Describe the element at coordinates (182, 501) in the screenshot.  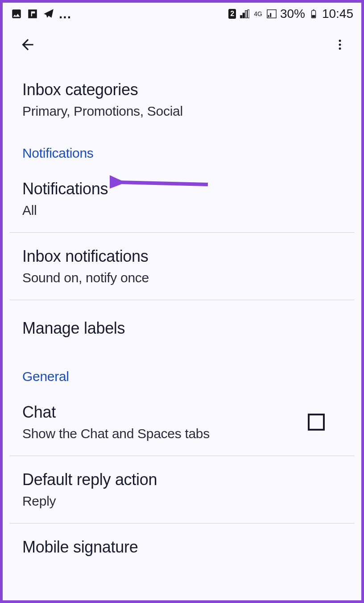
I see `setting-subtitle: Reply` at that location.